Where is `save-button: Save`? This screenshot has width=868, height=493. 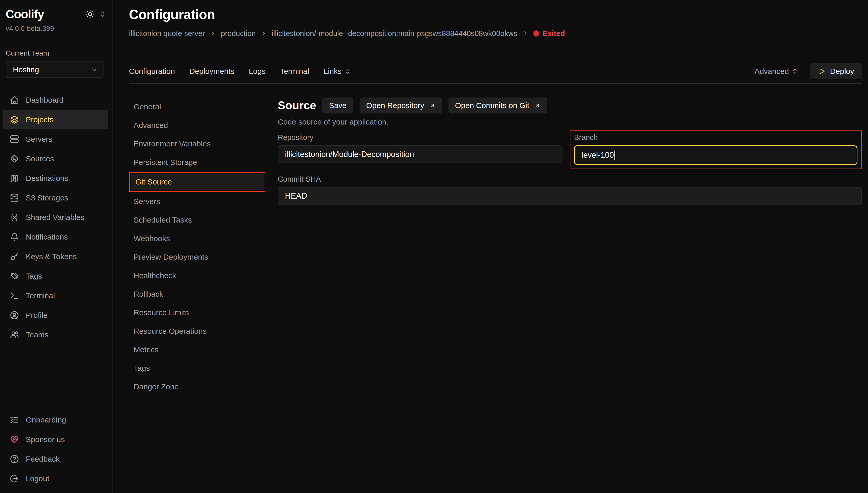 save-button: Save is located at coordinates (338, 106).